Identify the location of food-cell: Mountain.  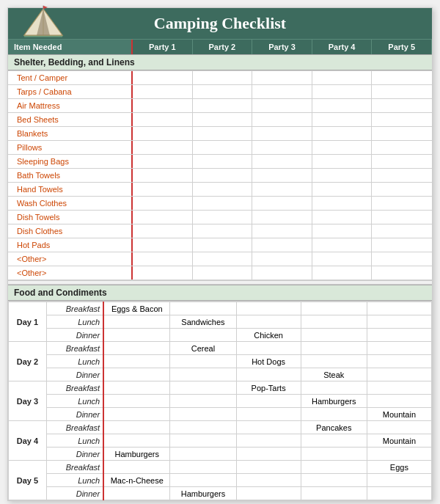
(399, 414).